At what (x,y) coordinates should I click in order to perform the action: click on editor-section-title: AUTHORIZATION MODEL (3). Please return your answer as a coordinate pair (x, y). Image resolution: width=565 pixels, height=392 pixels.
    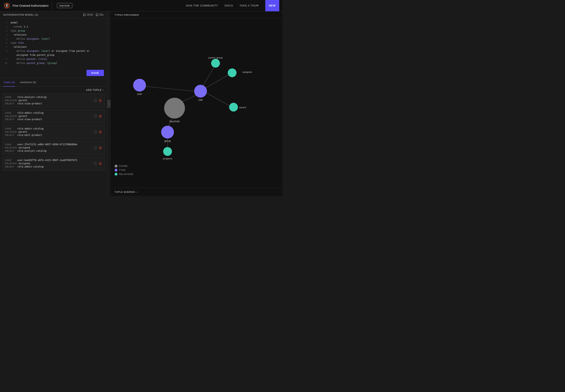
    Looking at the image, I should click on (21, 15).